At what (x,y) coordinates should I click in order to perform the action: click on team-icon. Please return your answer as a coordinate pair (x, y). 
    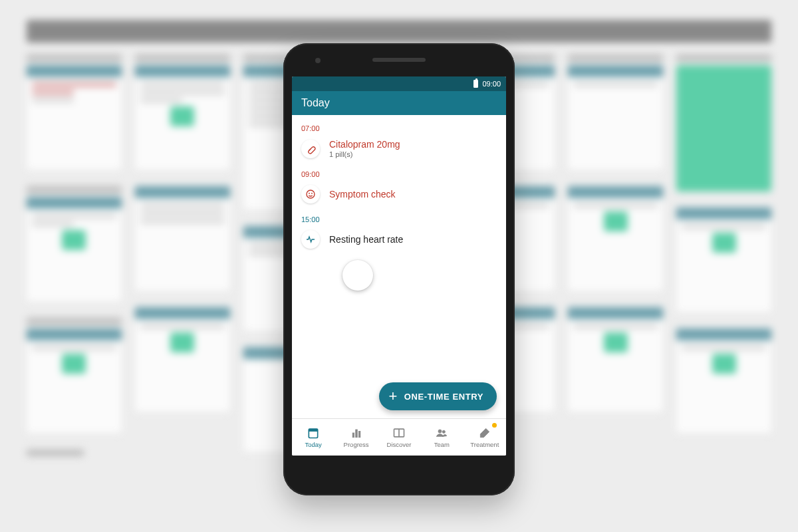
    Looking at the image, I should click on (442, 433).